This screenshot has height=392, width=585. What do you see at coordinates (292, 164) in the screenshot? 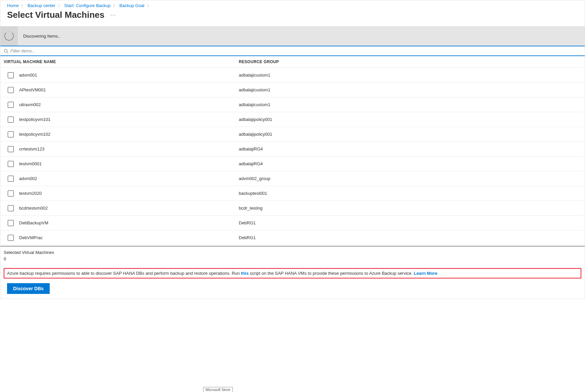
I see `table-row: testvm0001adbalajiRG4` at bounding box center [292, 164].